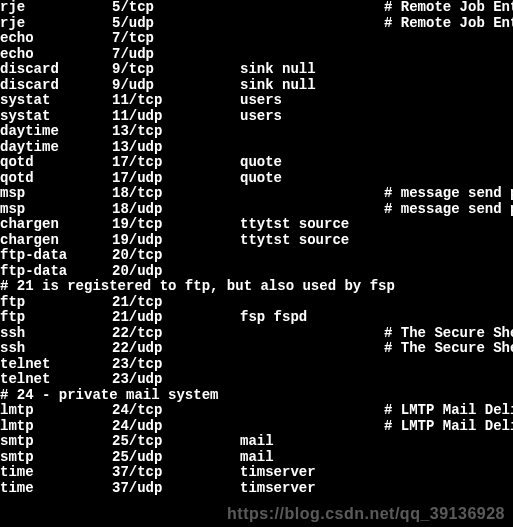 The image size is (513, 527). I want to click on port-proto: 37/udp, so click(176, 489).